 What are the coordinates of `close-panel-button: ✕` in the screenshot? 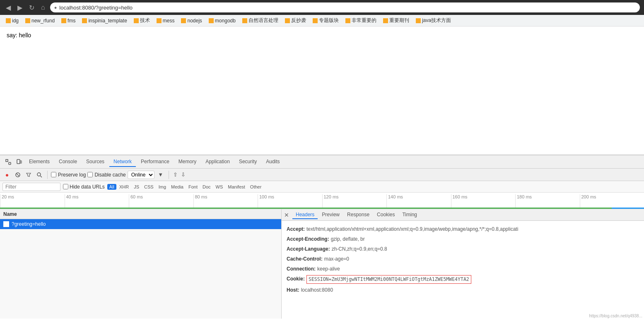 It's located at (287, 215).